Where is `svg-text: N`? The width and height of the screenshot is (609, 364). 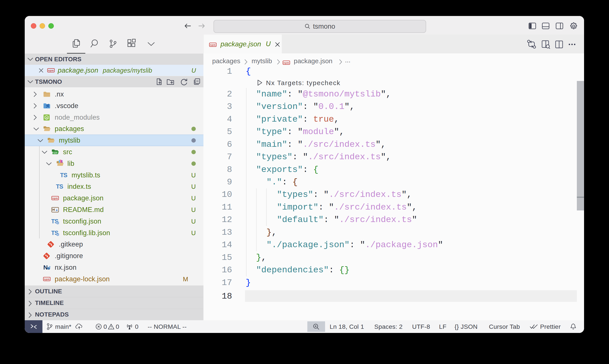
svg-text: N is located at coordinates (46, 267).